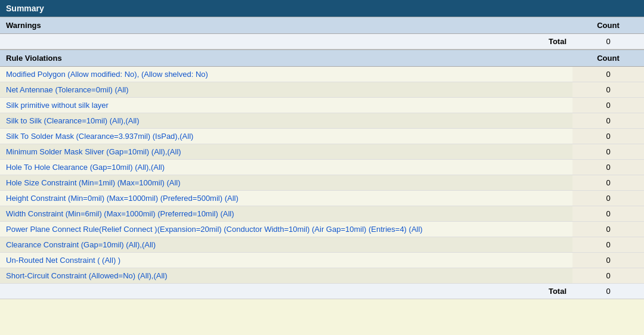 The height and width of the screenshot is (335, 644). I want to click on violations-total-row: Total 0, so click(322, 291).